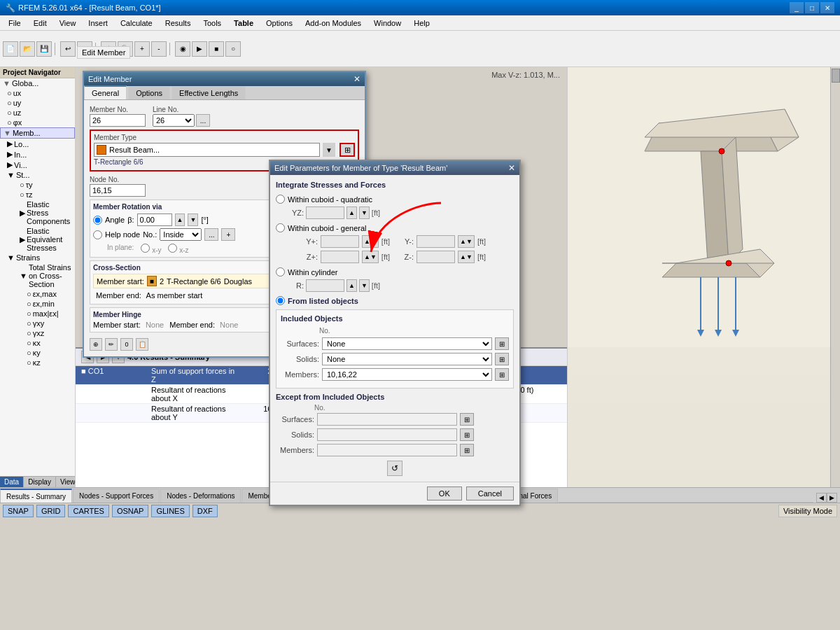 The height and width of the screenshot is (630, 840). Describe the element at coordinates (155, 220) in the screenshot. I see `beta-input` at that location.